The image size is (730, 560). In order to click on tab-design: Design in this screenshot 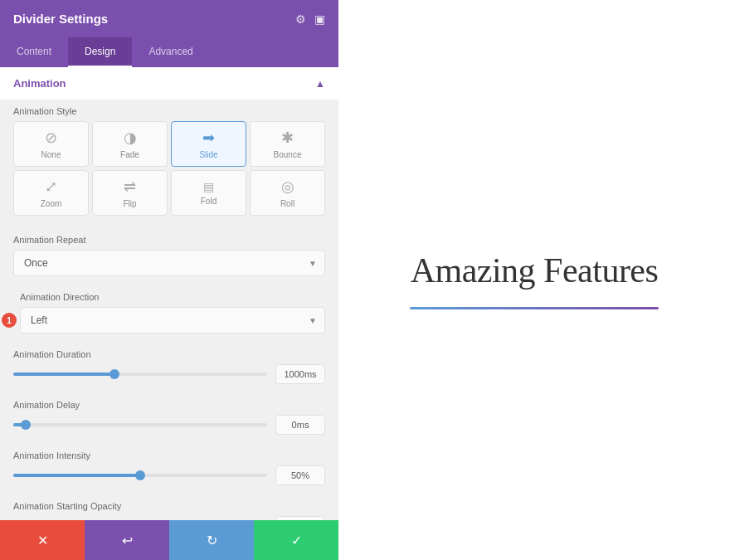, I will do `click(100, 52)`.